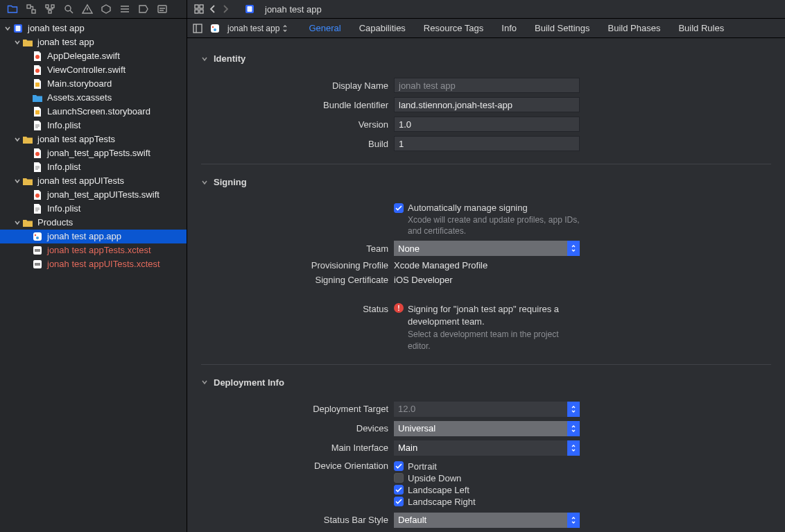 The width and height of the screenshot is (785, 532). Describe the element at coordinates (93, 223) in the screenshot. I see `tree-row-group: Products` at that location.